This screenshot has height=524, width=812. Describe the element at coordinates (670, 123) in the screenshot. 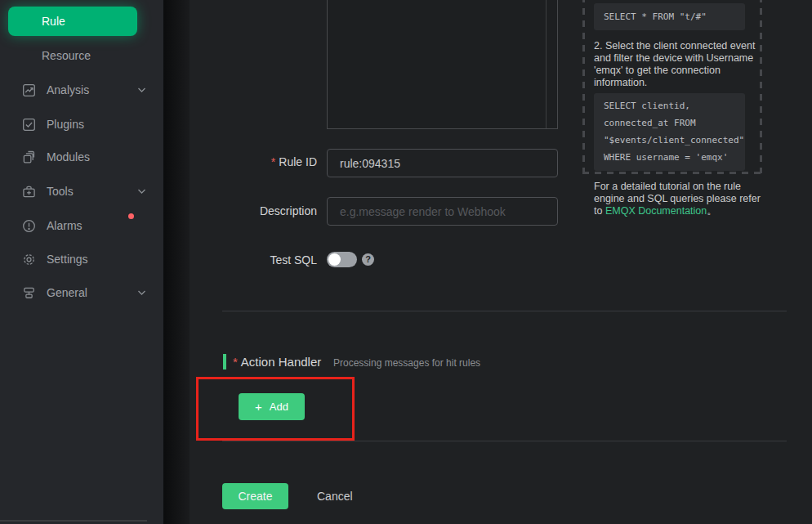

I see `sql-example-2-line: connected_at FROM` at that location.